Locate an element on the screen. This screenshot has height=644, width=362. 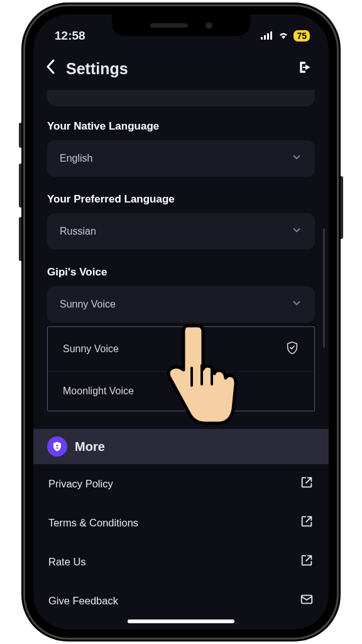
more-label: More is located at coordinates (90, 447).